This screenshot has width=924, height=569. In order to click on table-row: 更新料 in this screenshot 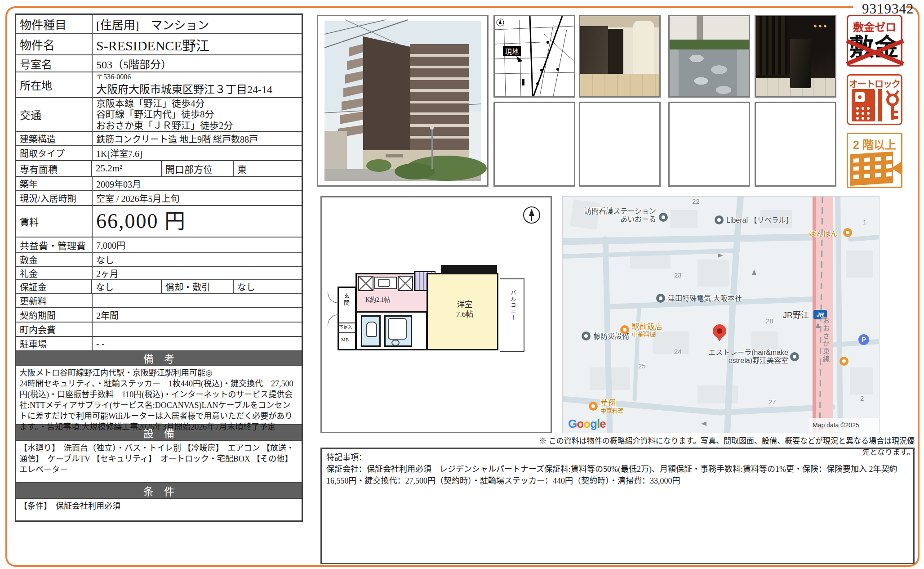, I will do `click(159, 301)`.